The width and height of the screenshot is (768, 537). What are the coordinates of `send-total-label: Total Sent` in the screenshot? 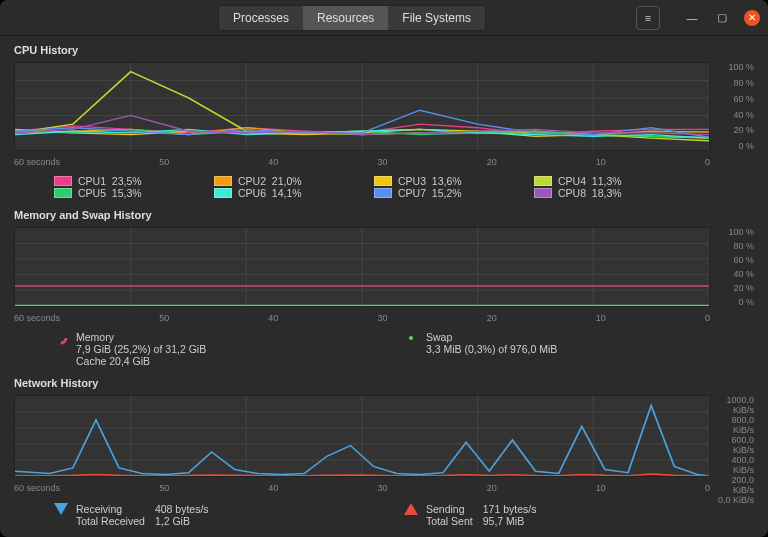 It's located at (450, 521).